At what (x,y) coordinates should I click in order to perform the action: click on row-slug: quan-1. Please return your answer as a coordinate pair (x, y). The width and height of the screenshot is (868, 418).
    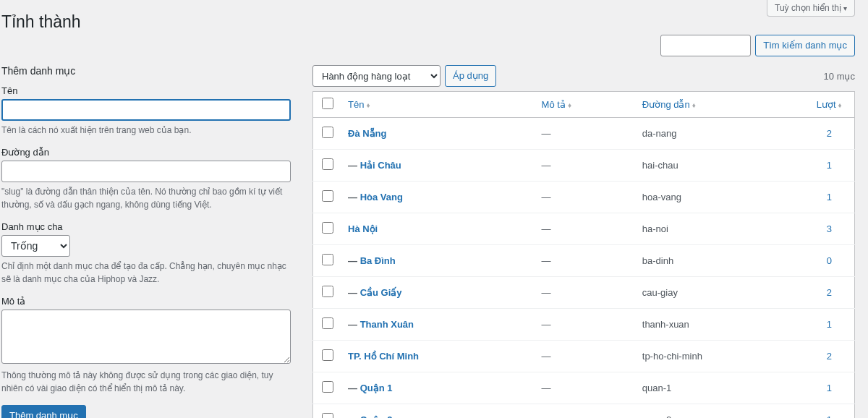
    Looking at the image, I should click on (720, 388).